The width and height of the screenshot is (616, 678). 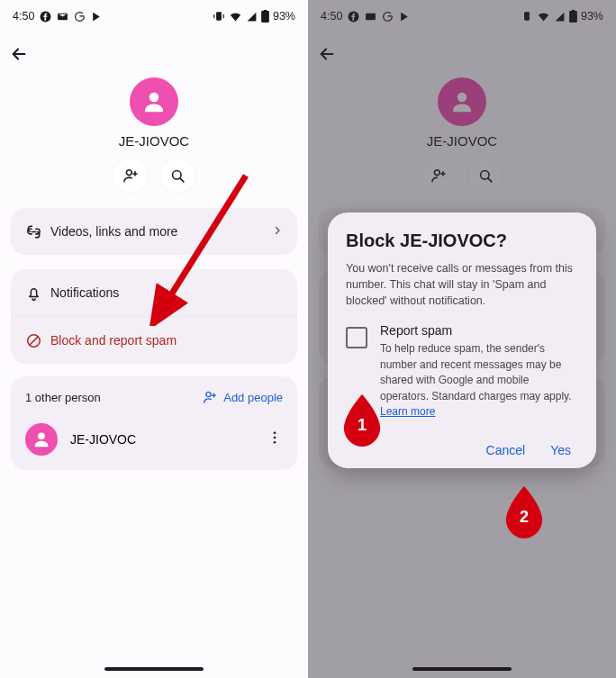 I want to click on callout-number: 1, so click(x=362, y=425).